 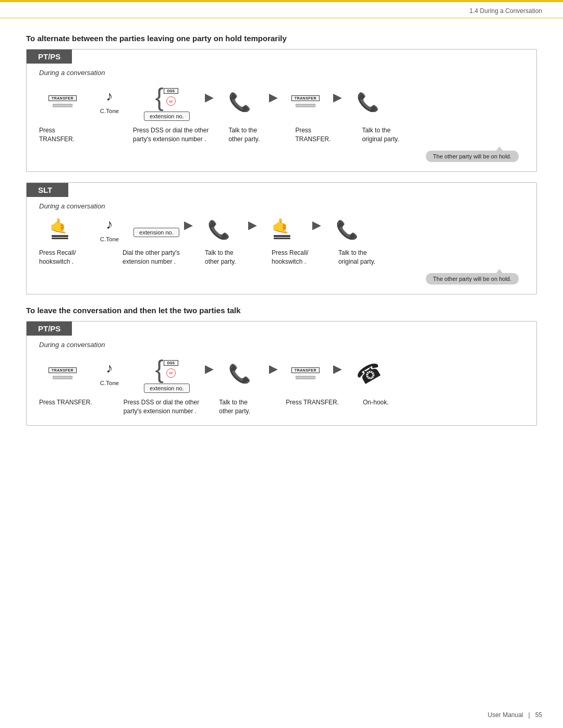 I want to click on dss-btn-1: DSS, so click(x=171, y=91).